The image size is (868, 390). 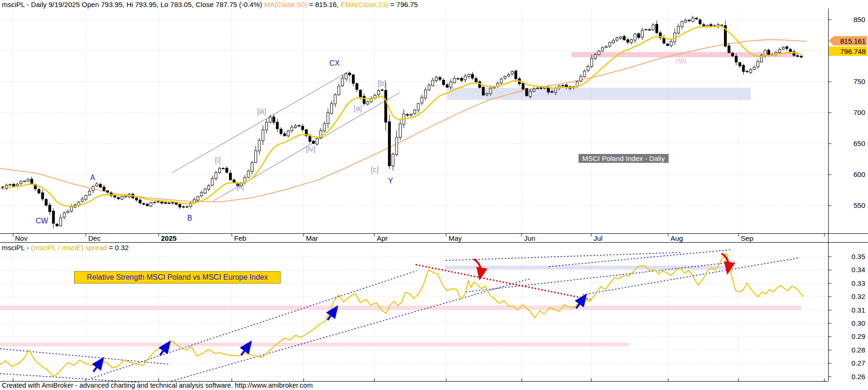 I want to click on wave-label: [iii], so click(x=262, y=112).